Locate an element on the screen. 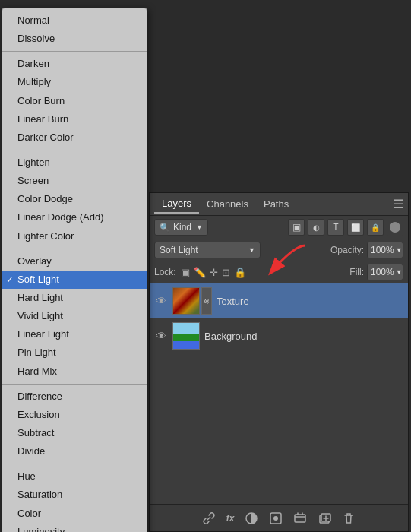 This screenshot has height=532, width=411. menu-item-saturation: Saturation is located at coordinates (74, 495).